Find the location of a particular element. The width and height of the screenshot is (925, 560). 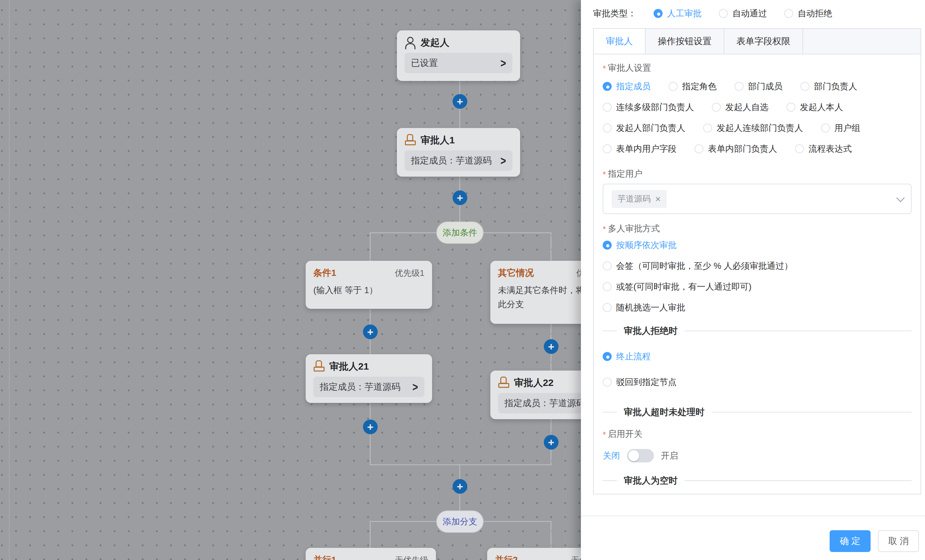

enable-switch-label: * 启用开关 is located at coordinates (757, 434).